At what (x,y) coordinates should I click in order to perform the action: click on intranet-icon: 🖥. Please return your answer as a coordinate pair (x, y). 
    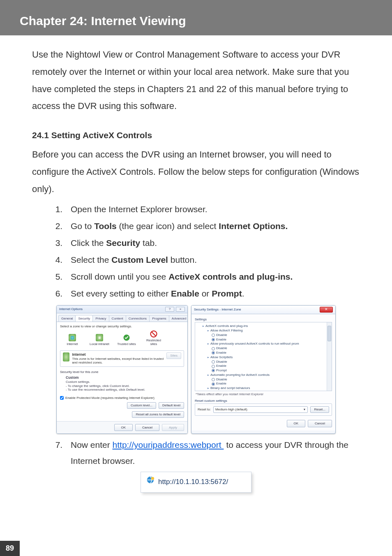
    Looking at the image, I should click on (99, 338).